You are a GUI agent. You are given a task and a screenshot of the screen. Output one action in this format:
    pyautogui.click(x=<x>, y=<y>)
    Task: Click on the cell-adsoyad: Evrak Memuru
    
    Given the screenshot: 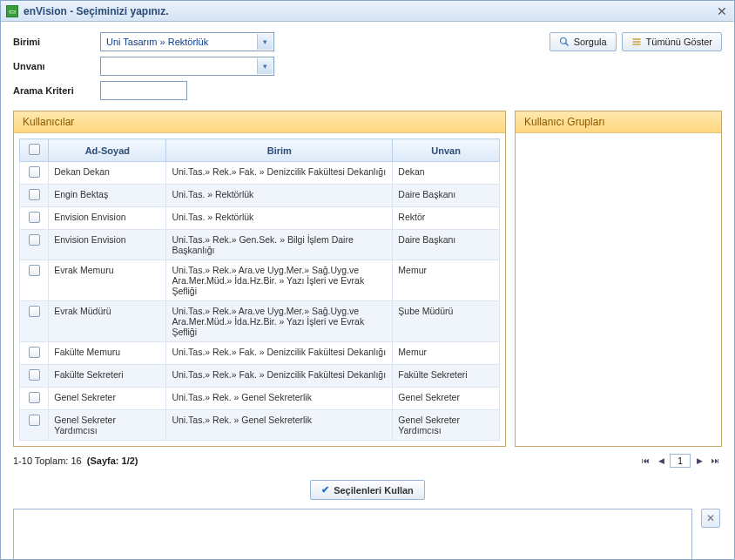 What is the action you would take?
    pyautogui.click(x=108, y=280)
    